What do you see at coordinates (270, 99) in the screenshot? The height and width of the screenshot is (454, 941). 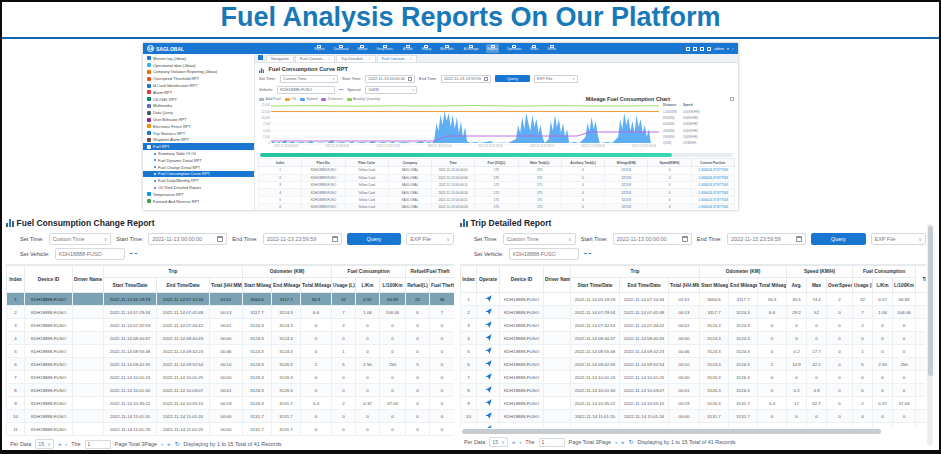 I see `legend-item-add-fuel: Add Fuel` at bounding box center [270, 99].